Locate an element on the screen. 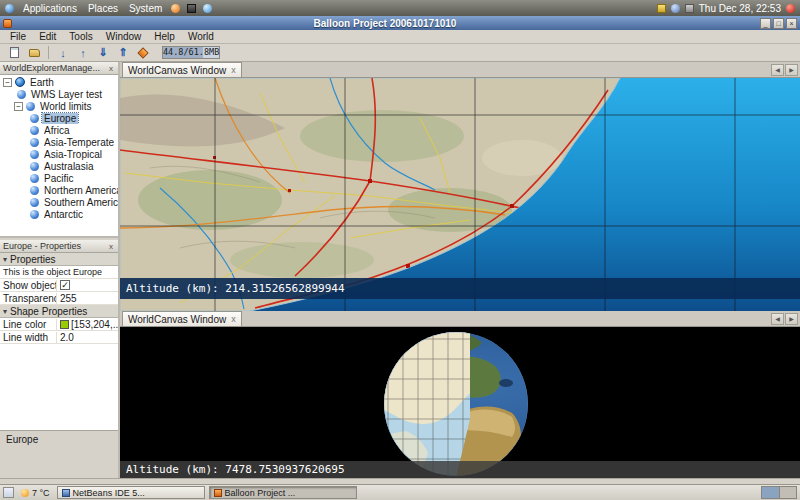 This screenshot has height=500, width=800. tree-item-southern-america: Southern America is located at coordinates (59, 202).